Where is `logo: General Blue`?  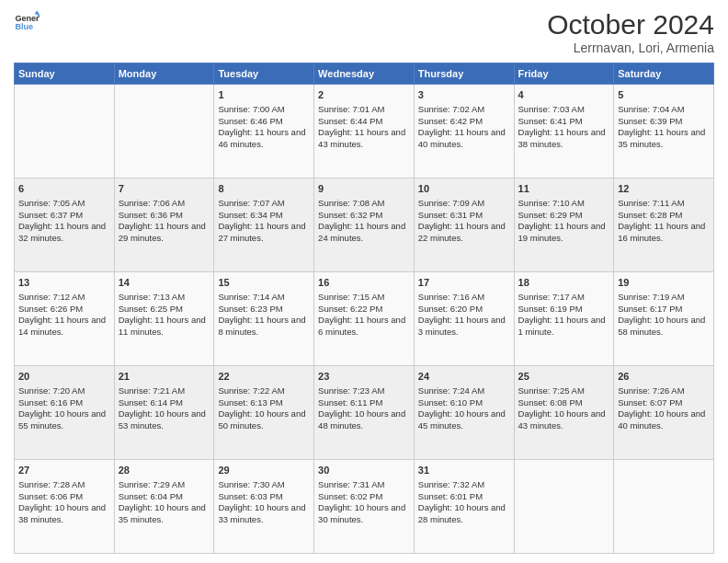
logo: General Blue is located at coordinates (27, 22).